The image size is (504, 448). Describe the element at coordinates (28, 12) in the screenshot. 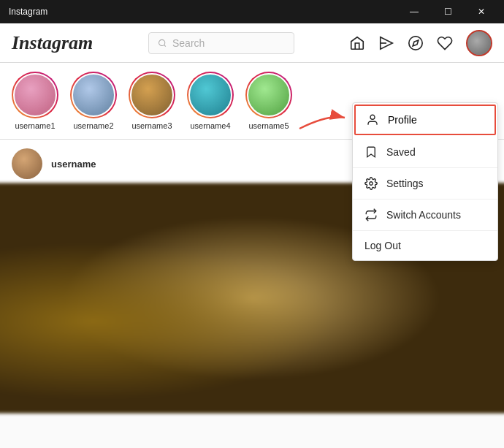

I see `title-bar-text: Instagram` at that location.